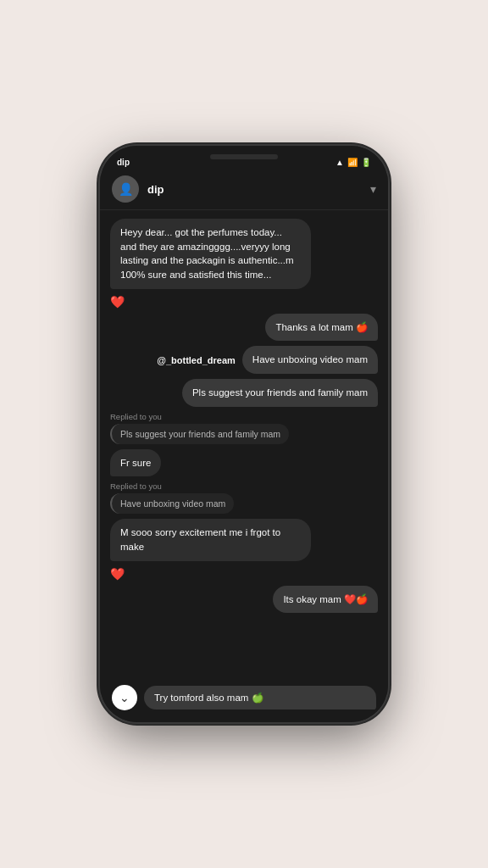 The image size is (488, 868). What do you see at coordinates (117, 574) in the screenshot?
I see `reaction-8: ❤️` at bounding box center [117, 574].